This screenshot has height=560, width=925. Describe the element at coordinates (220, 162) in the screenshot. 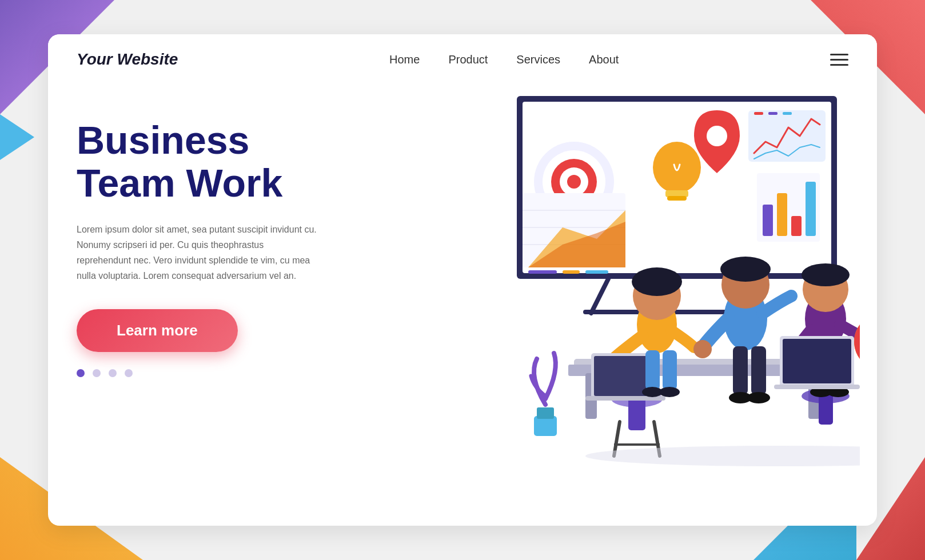

I see `hero-title: Business Team Work` at that location.